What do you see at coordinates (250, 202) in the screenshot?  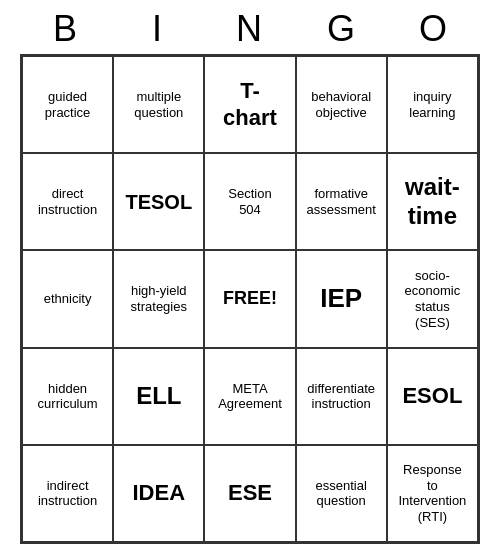 I see `bingo-cell-7: Section 504` at bounding box center [250, 202].